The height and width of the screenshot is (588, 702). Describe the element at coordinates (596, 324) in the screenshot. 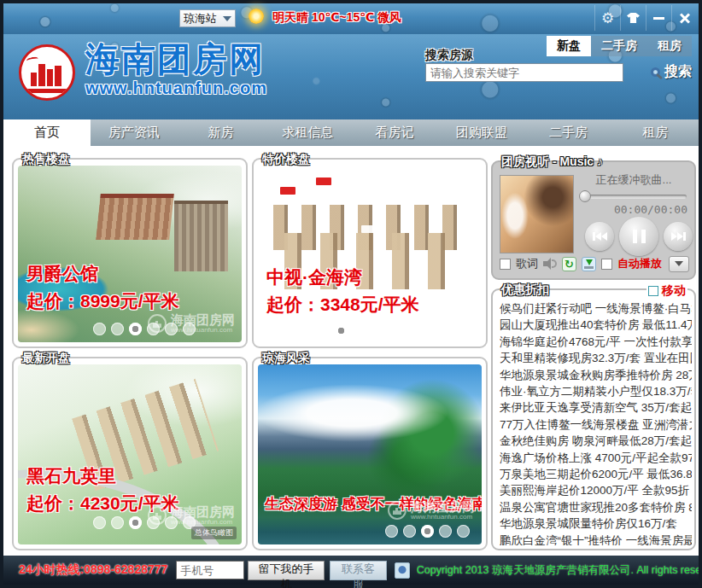

I see `deal-item-link: 园山大厦现推出40套特价房 最低11.4万/套` at that location.